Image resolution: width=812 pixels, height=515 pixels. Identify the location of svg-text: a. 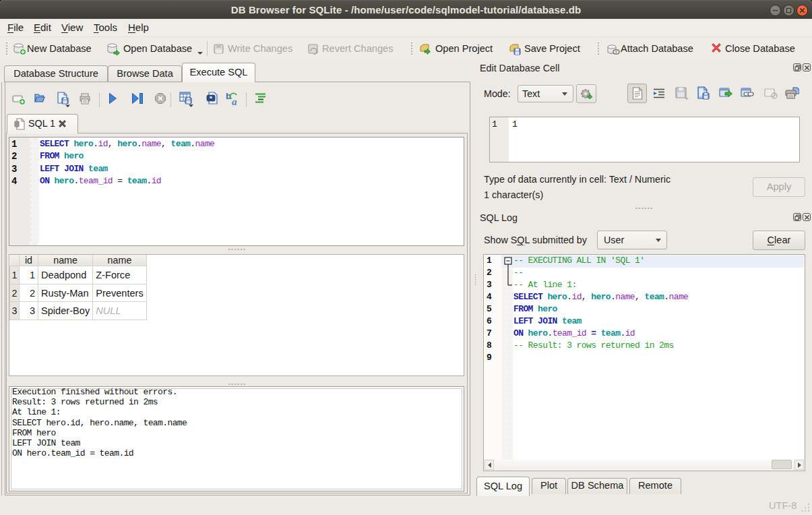
(235, 101).